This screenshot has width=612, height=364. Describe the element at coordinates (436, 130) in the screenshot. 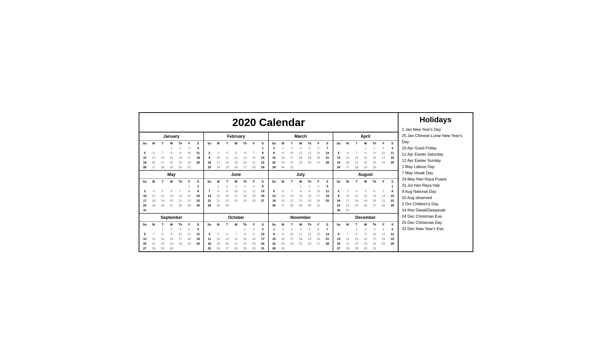

I see `holiday-item: 1 Jan New Year's Day` at that location.